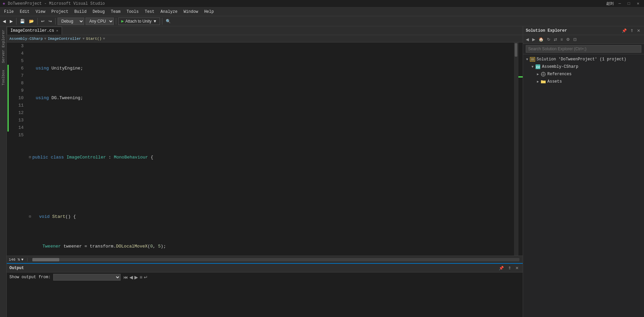 The image size is (644, 317). Describe the element at coordinates (30, 277) in the screenshot. I see `show-output-label: Show output from:` at that location.